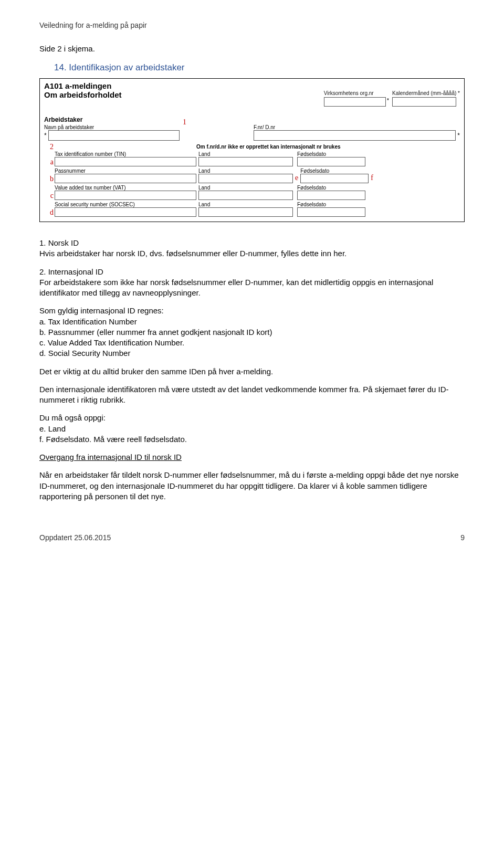 This screenshot has height=841, width=504. What do you see at coordinates (125, 188) in the screenshot?
I see `vat-label: Value added tax number (VAT)` at bounding box center [125, 188].